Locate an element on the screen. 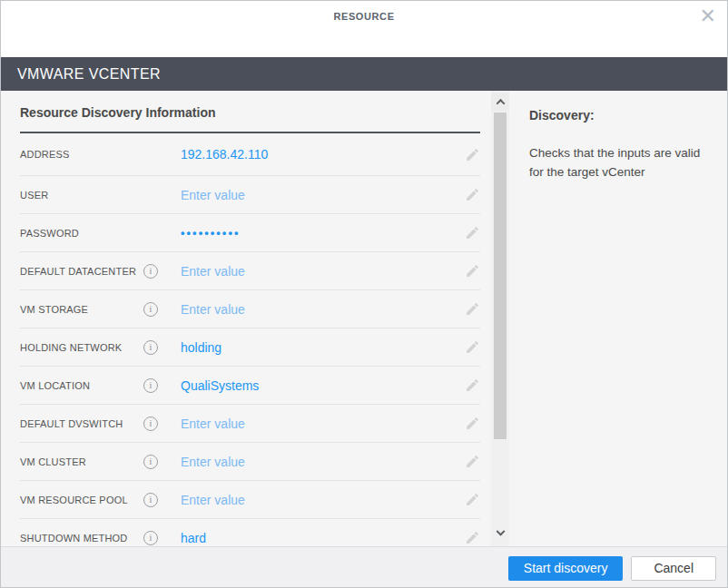 This screenshot has height=588, width=728. field-label: USER is located at coordinates (82, 195).